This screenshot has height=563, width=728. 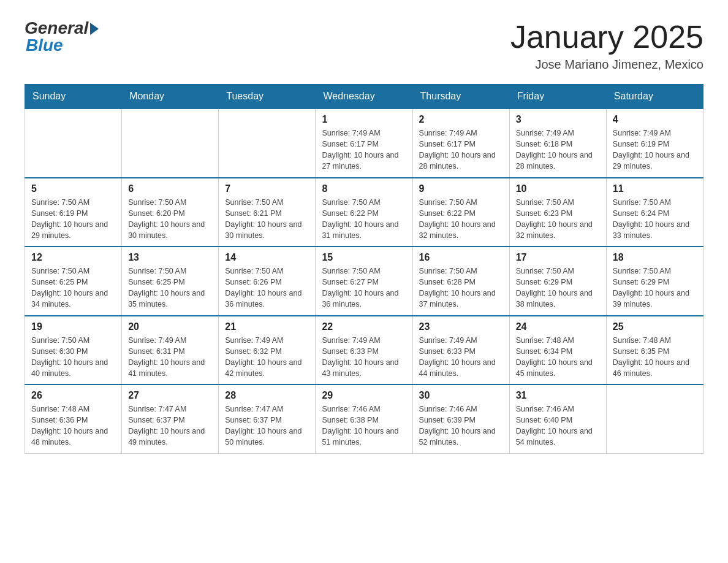 I want to click on day-info: Sunrise: 7:49 AM Sunset: 6:31 PM Dayligh…, so click(x=170, y=357).